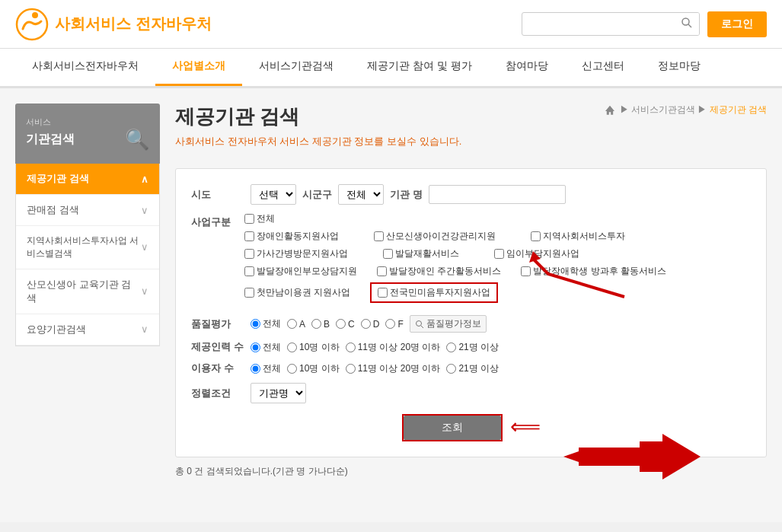 The height and width of the screenshot is (532, 782). Describe the element at coordinates (471, 428) in the screenshot. I see `search-btn-row: 조회 ⟸` at that location.